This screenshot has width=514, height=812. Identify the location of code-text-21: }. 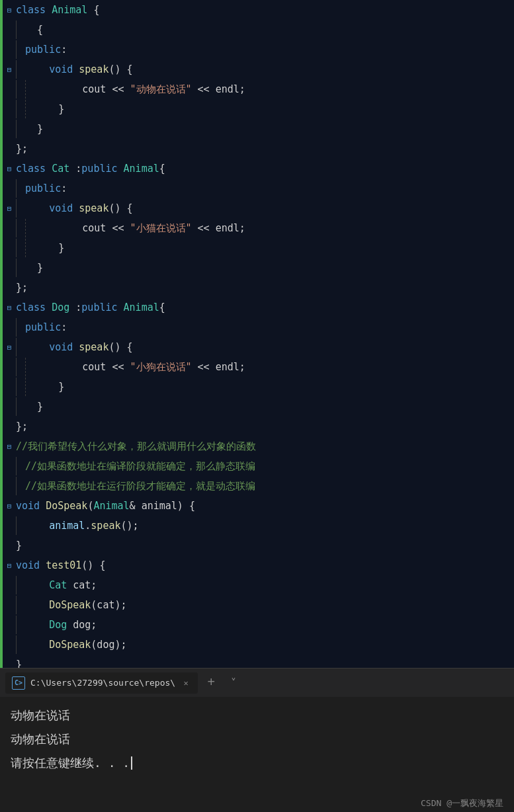
(34, 407).